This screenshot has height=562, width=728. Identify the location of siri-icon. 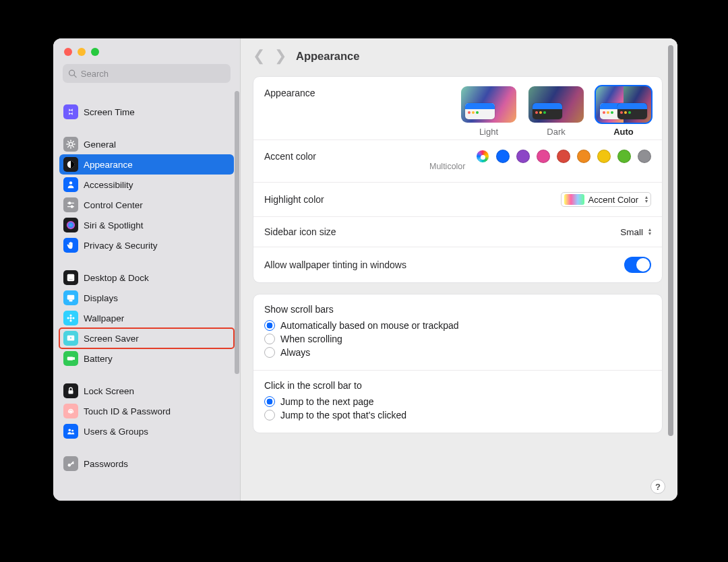
(71, 225).